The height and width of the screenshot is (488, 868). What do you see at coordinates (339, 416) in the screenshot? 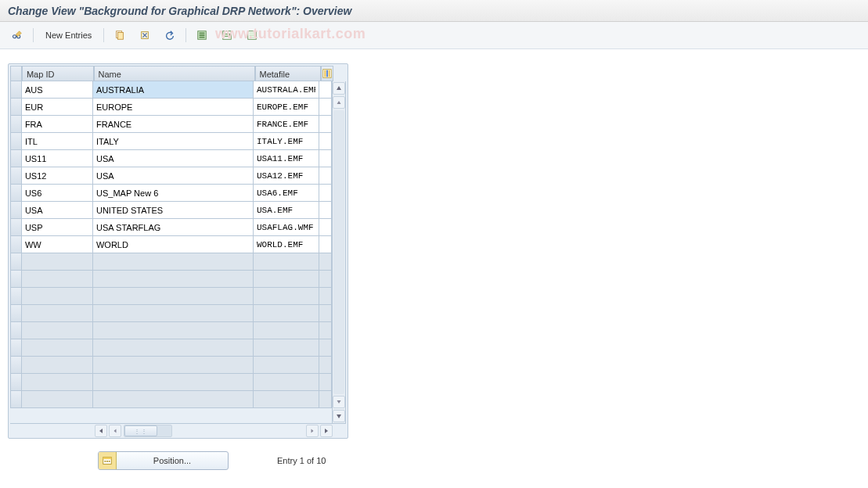
I see `scroll-down-button` at bounding box center [339, 416].